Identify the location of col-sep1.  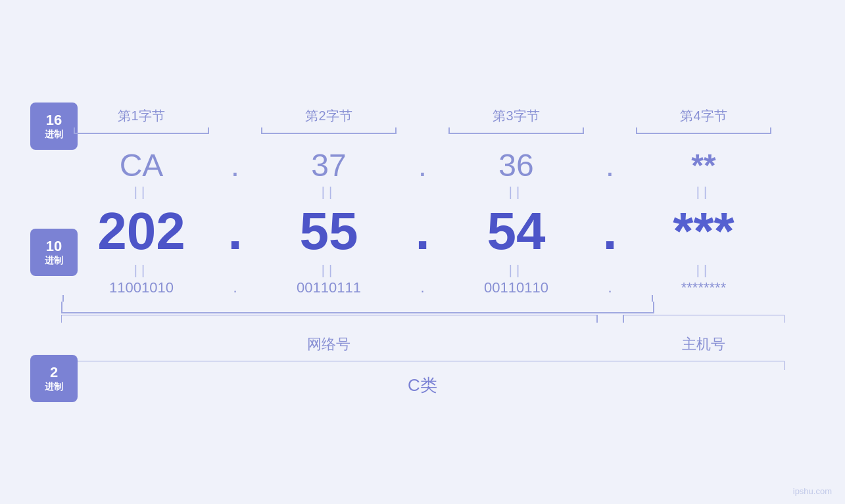
(235, 122).